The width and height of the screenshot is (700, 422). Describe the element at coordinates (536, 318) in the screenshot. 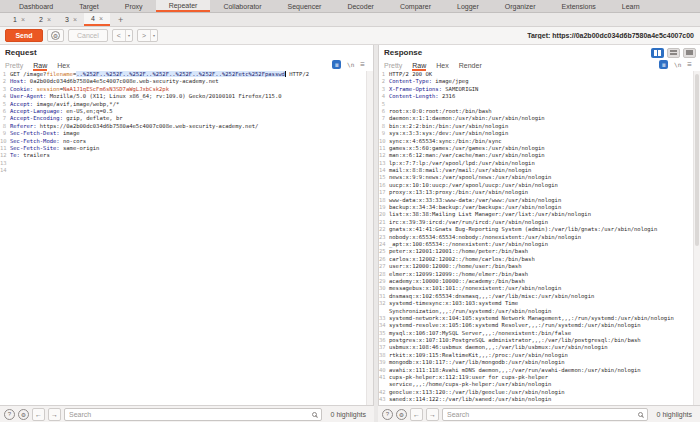

I see `code-line: 33systemd-network:x:104:105:systemd Netw…` at that location.